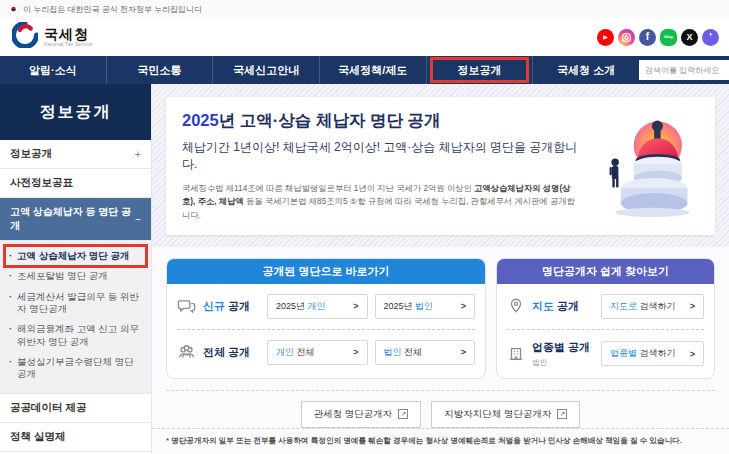  I want to click on sidebar-item-public-data: 공공데이터 제공, so click(76, 408).